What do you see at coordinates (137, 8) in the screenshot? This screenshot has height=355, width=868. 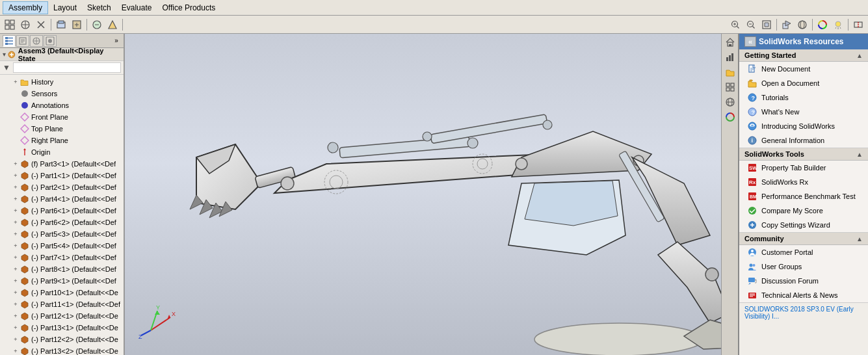 I see `menu-evaluate: Evaluate` at bounding box center [137, 8].